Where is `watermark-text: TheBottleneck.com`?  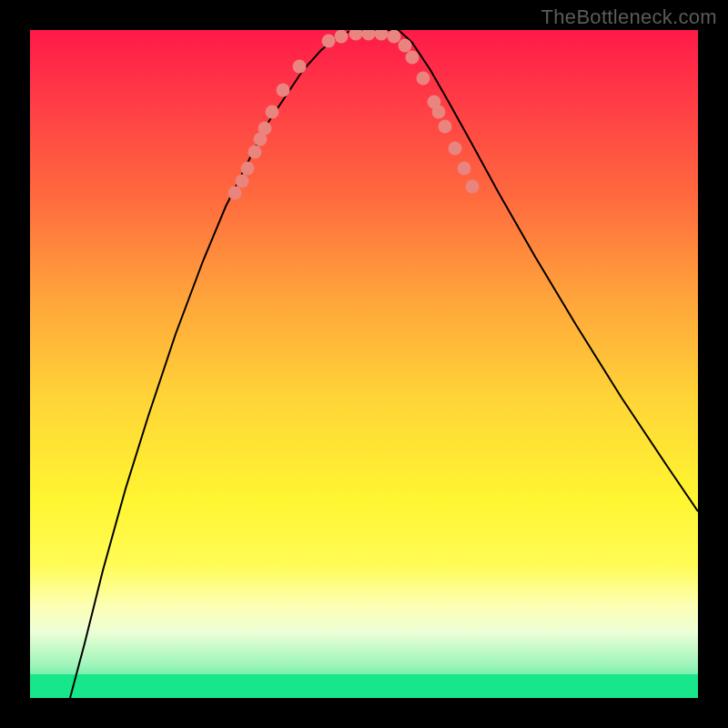 watermark-text: TheBottleneck.com is located at coordinates (630, 17).